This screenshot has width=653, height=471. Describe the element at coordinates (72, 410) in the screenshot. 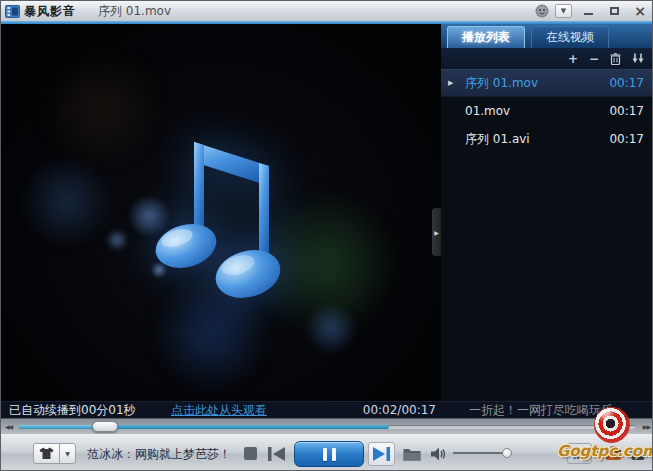

I see `resume-status-text: 已自动续播到00分01秒` at that location.